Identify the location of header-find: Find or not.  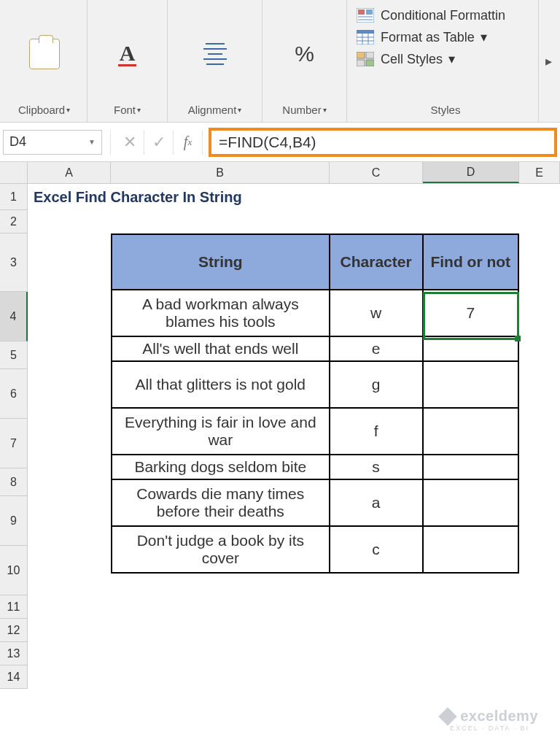
(471, 262).